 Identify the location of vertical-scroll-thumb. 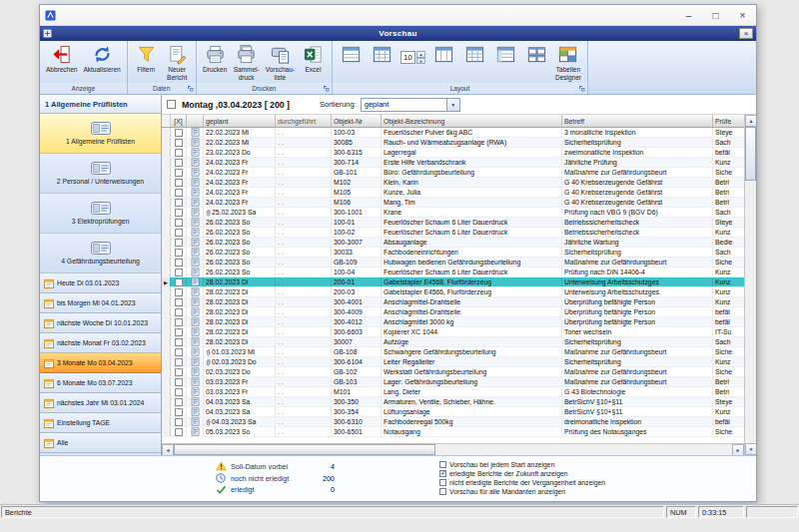
(751, 154).